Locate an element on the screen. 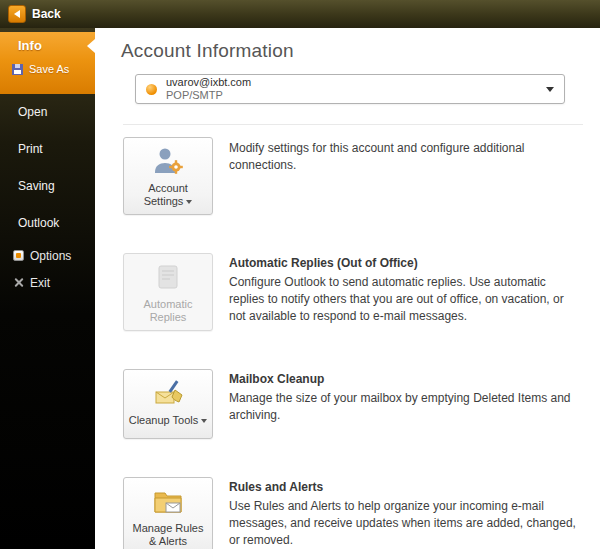 The height and width of the screenshot is (549, 600). back-arrow-icon is located at coordinates (17, 14).